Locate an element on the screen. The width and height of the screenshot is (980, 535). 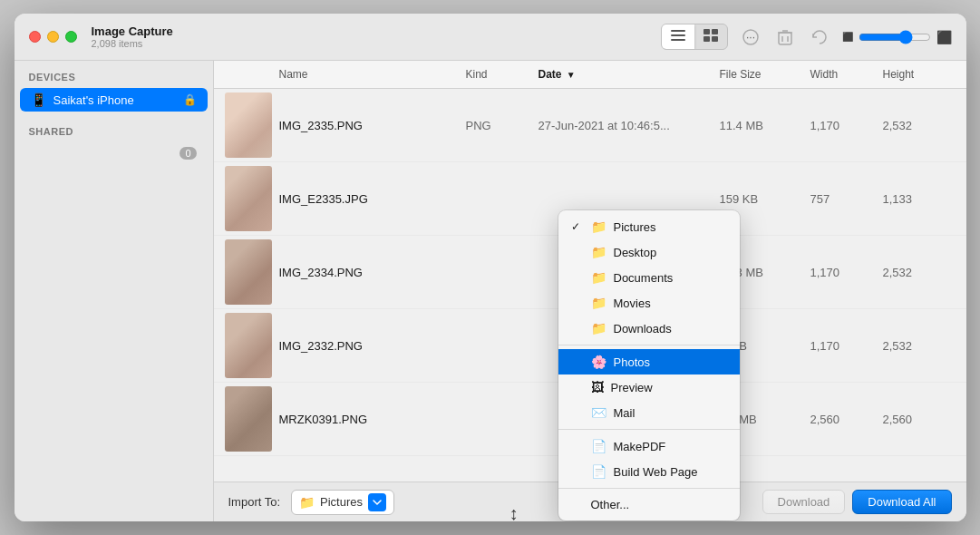
devices-section-label: DEVICES is located at coordinates (114, 80).